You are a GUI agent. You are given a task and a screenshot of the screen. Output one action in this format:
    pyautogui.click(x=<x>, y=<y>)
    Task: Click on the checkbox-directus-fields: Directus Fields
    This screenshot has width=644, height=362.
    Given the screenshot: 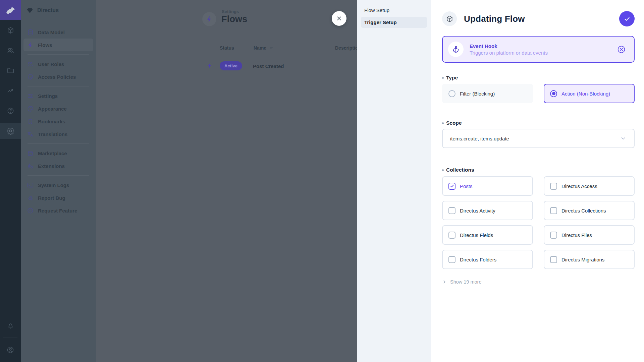 What is the action you would take?
    pyautogui.click(x=488, y=235)
    